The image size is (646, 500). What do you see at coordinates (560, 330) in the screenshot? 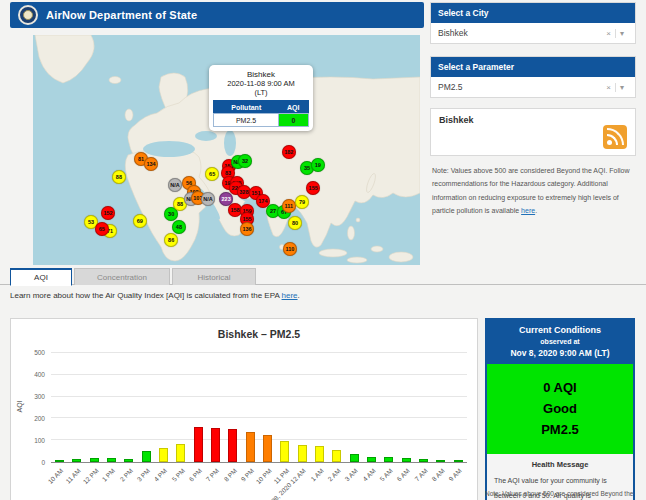
I see `current-conditions-title: Current Conditions` at bounding box center [560, 330].